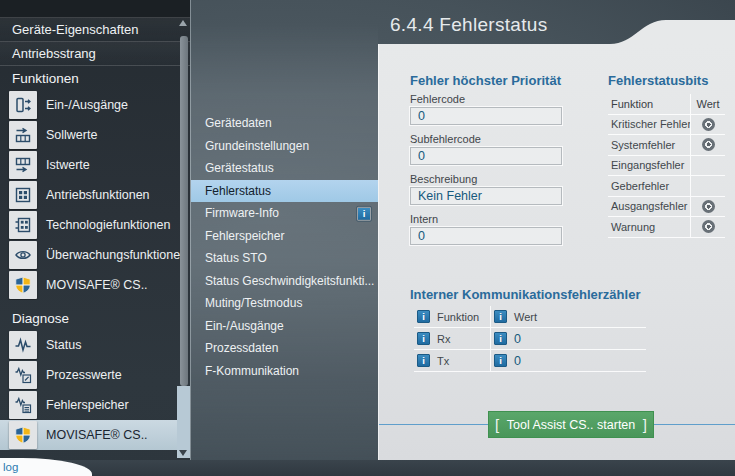 The height and width of the screenshot is (476, 735). What do you see at coordinates (95, 255) in the screenshot?
I see `sidebar-item-ueberwachungsfunktionen: Überwachungsfunktionen` at bounding box center [95, 255].